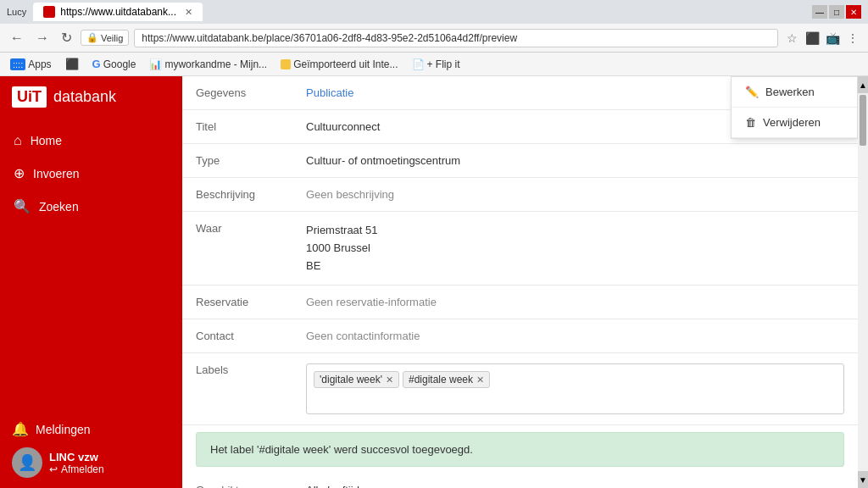  What do you see at coordinates (119, 12) in the screenshot?
I see `tab-title: https://www.uitdatabank...` at bounding box center [119, 12].